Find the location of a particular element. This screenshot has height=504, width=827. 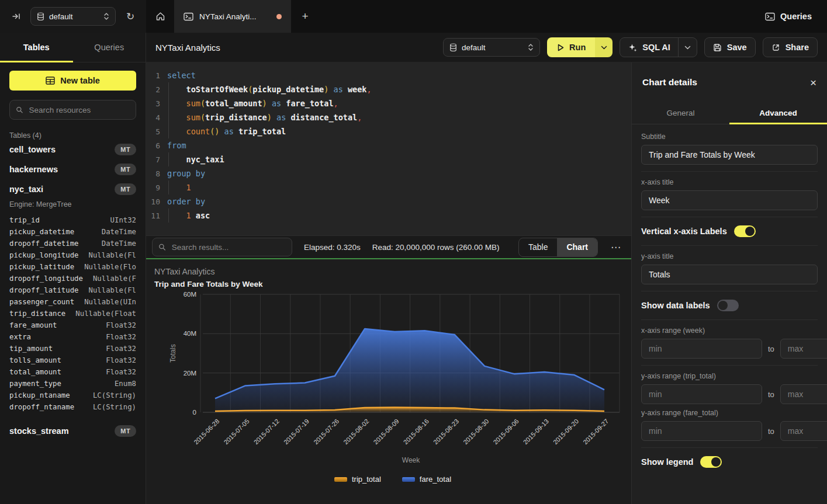

vertical-x-labels-label: Vertical x-axis Labels is located at coordinates (684, 231).